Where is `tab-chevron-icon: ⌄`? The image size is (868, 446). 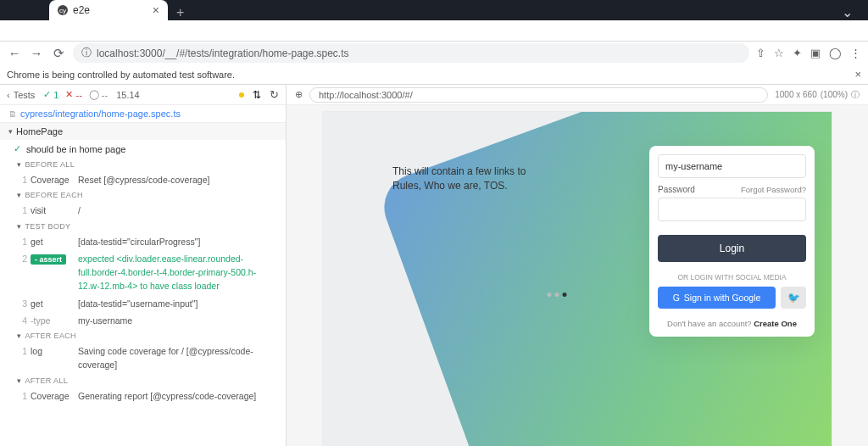
tab-chevron-icon: ⌄ is located at coordinates (848, 12).